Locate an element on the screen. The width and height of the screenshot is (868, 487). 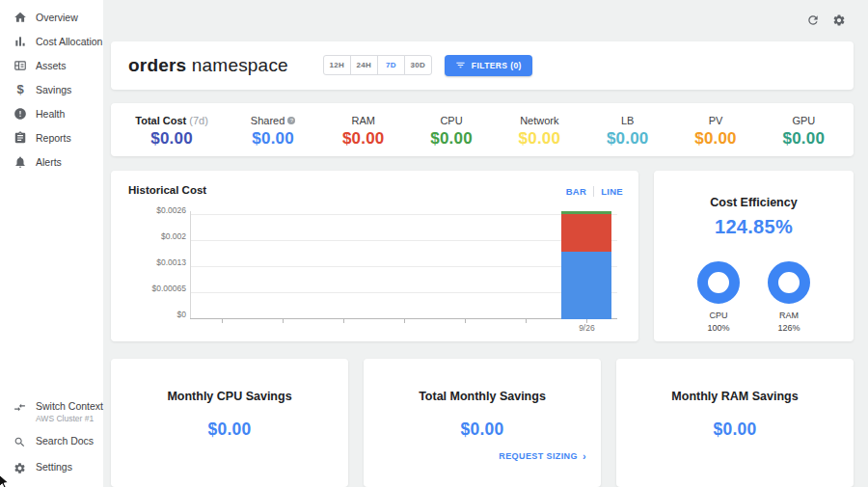
clipboard-icon is located at coordinates (20, 138).